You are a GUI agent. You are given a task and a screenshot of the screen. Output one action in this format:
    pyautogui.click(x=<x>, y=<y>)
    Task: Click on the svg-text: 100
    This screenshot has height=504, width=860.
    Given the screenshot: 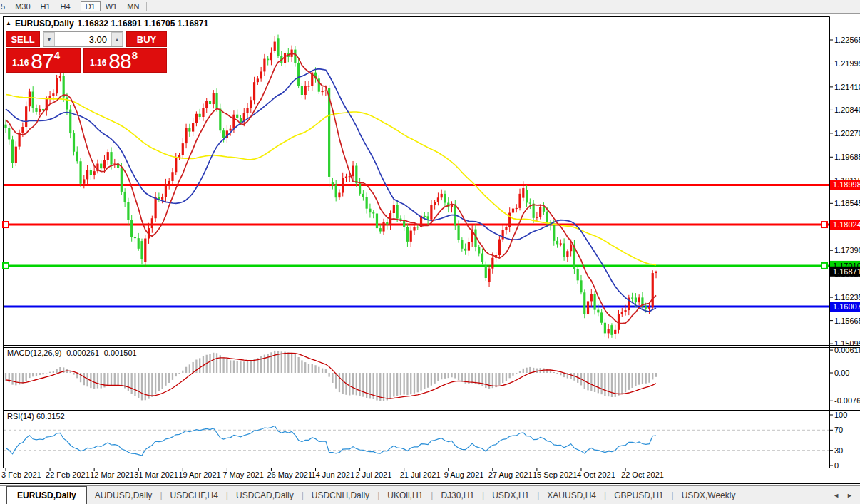 What is the action you would take?
    pyautogui.click(x=841, y=415)
    